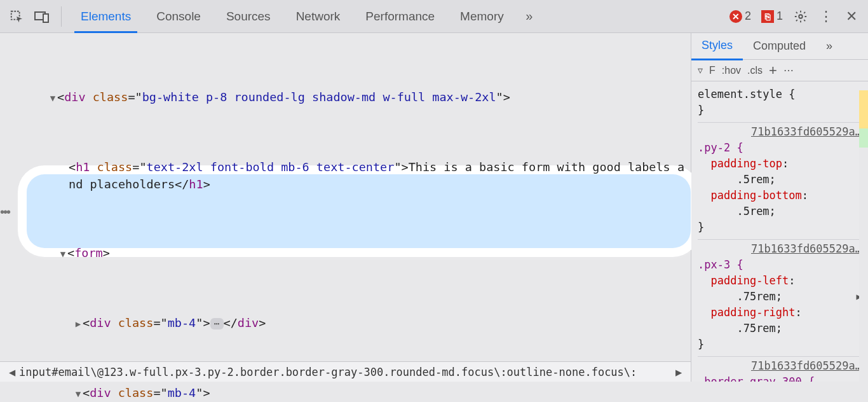 This screenshot has height=402, width=868. I want to click on collapsed-ellipsis-icon: ⋯, so click(217, 324).